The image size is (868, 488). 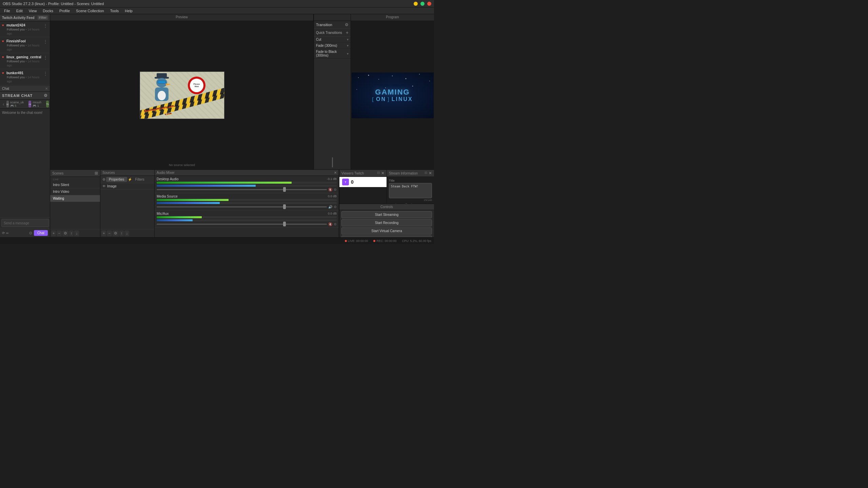 I want to click on visibility-icon: 👁, so click(x=104, y=186).